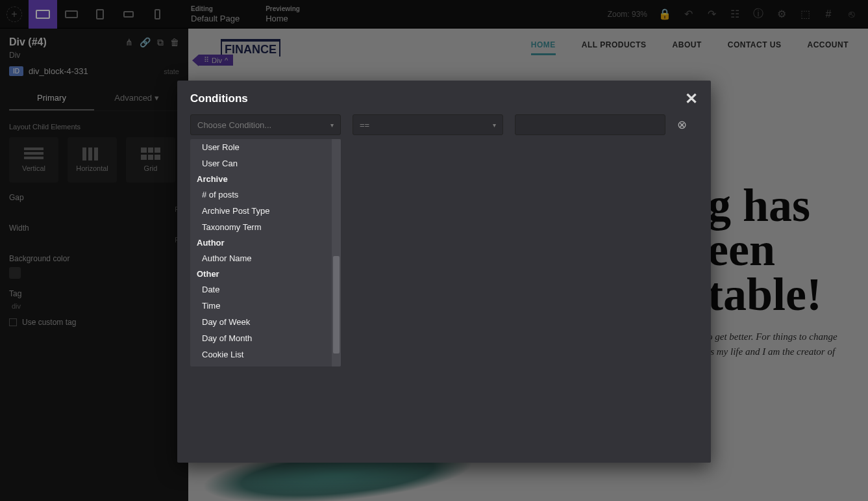 This screenshot has width=868, height=501. Describe the element at coordinates (16, 71) in the screenshot. I see `id-chip: ID` at that location.